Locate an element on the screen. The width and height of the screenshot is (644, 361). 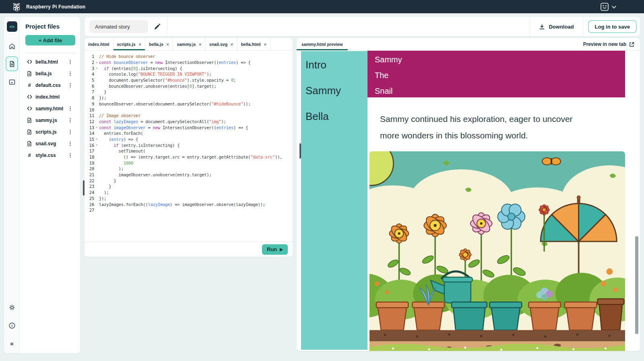
code-line: 20 ); is located at coordinates (188, 169).